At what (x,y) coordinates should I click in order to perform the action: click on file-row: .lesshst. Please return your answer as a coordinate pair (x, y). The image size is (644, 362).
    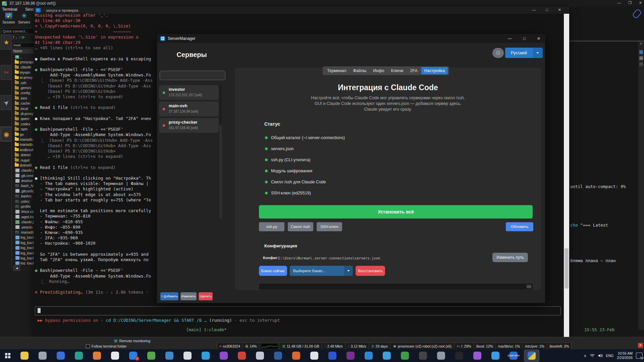
    Looking at the image, I should click on (23, 180).